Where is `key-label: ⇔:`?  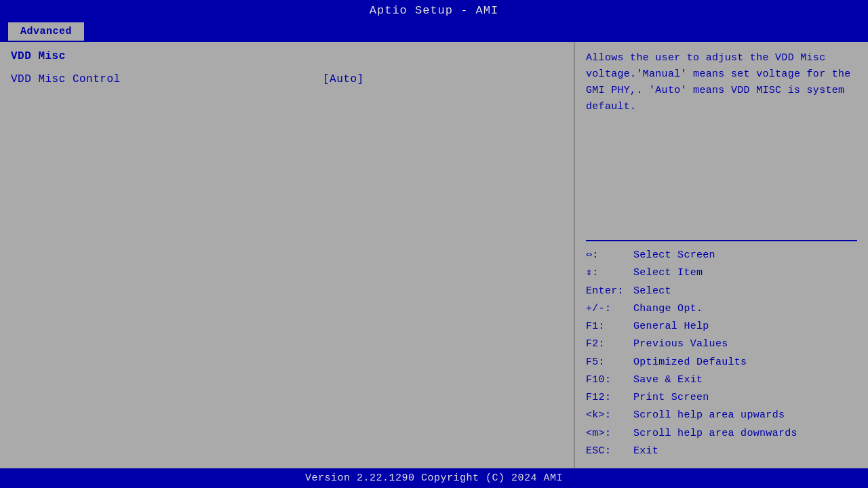 key-label: ⇔: is located at coordinates (610, 256).